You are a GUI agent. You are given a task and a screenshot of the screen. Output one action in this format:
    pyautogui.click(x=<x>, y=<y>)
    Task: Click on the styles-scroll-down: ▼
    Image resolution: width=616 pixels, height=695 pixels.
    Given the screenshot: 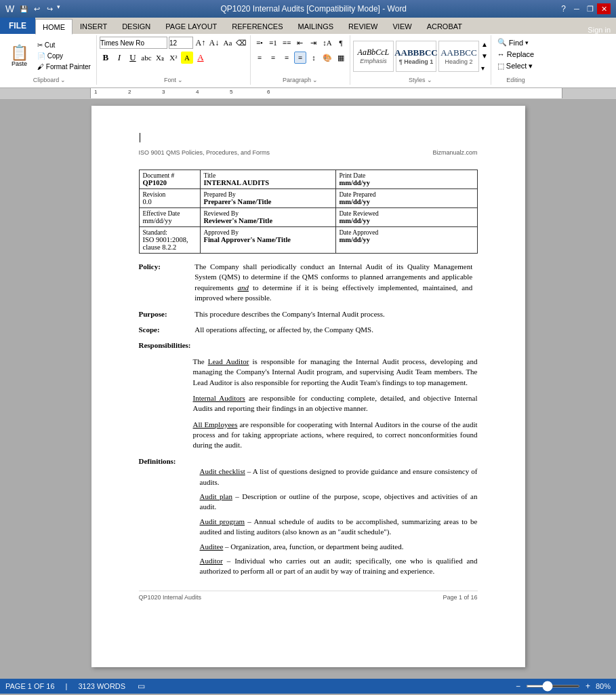 What is the action you would take?
    pyautogui.click(x=485, y=56)
    